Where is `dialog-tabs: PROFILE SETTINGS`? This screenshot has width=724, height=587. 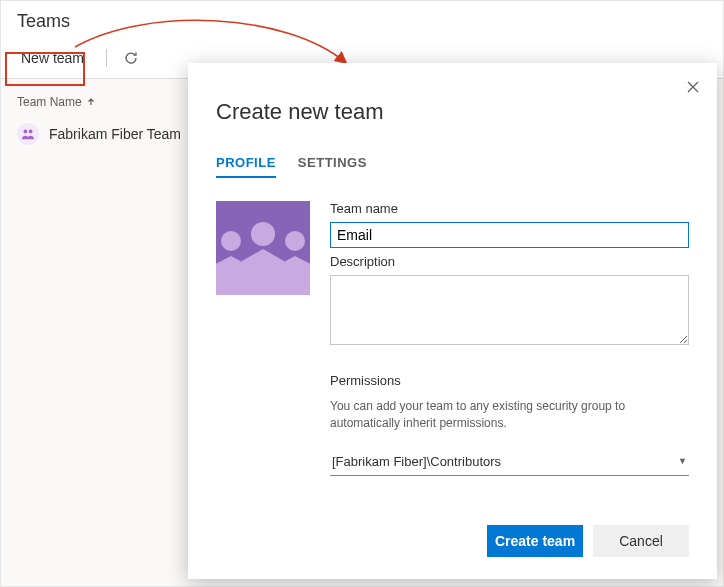
dialog-tabs: PROFILE SETTINGS is located at coordinates (452, 164).